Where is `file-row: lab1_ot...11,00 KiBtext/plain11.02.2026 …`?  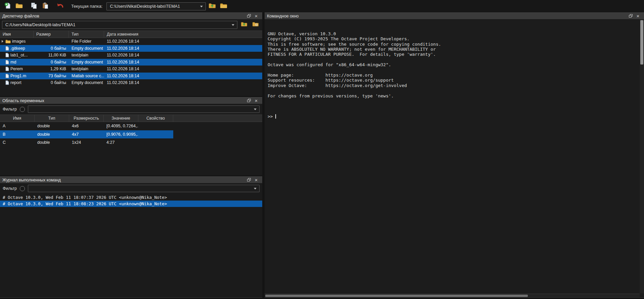 file-row: lab1_ot...11,00 KiBtext/plain11.02.2026 … is located at coordinates (131, 55).